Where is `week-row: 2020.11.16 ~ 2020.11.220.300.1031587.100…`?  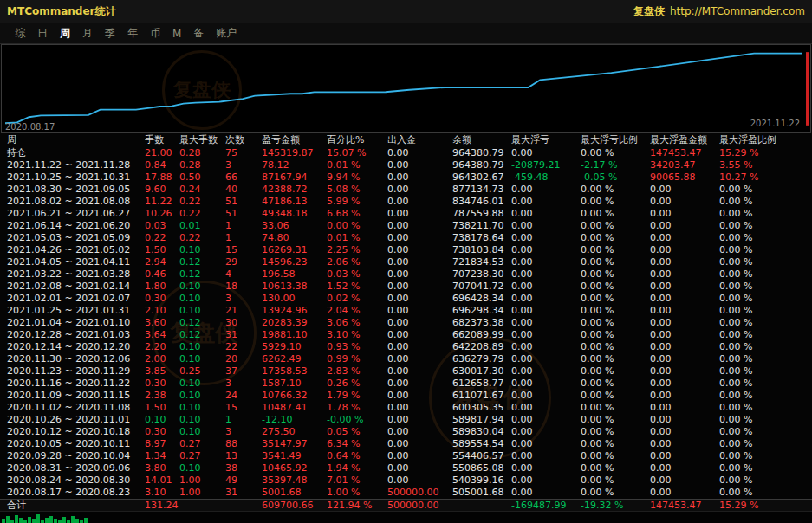 week-row: 2020.11.16 ~ 2020.11.220.300.1031587.100… is located at coordinates (406, 384).